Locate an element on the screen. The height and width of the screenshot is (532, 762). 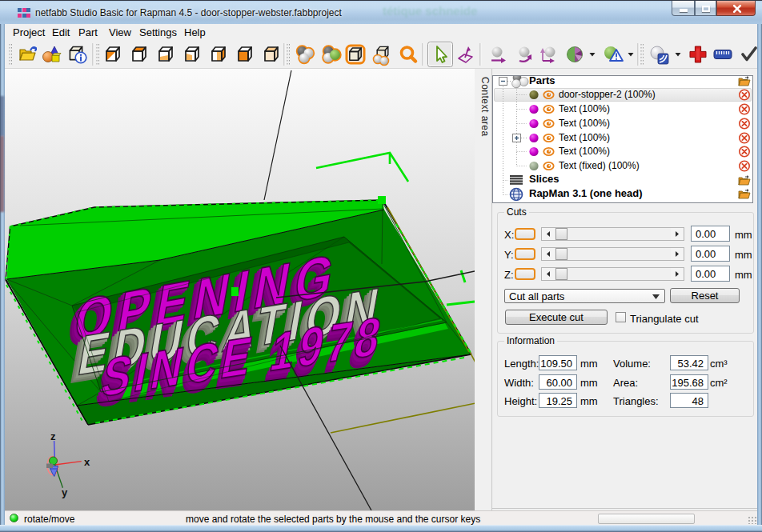
svg-text: y is located at coordinates (65, 493).